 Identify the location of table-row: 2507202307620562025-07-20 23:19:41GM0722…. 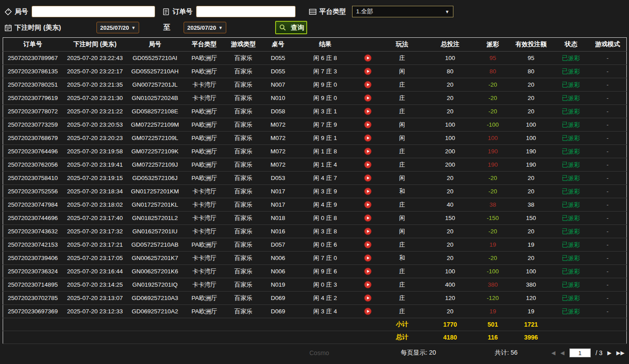
(315, 165).